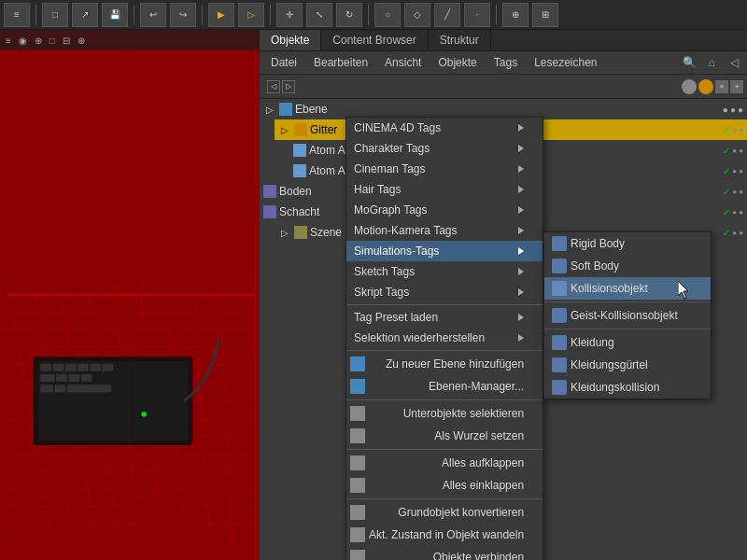  Describe the element at coordinates (444, 364) in the screenshot. I see `ctx-neue-ebene: Zu neuer Ebene hinzufügen` at that location.